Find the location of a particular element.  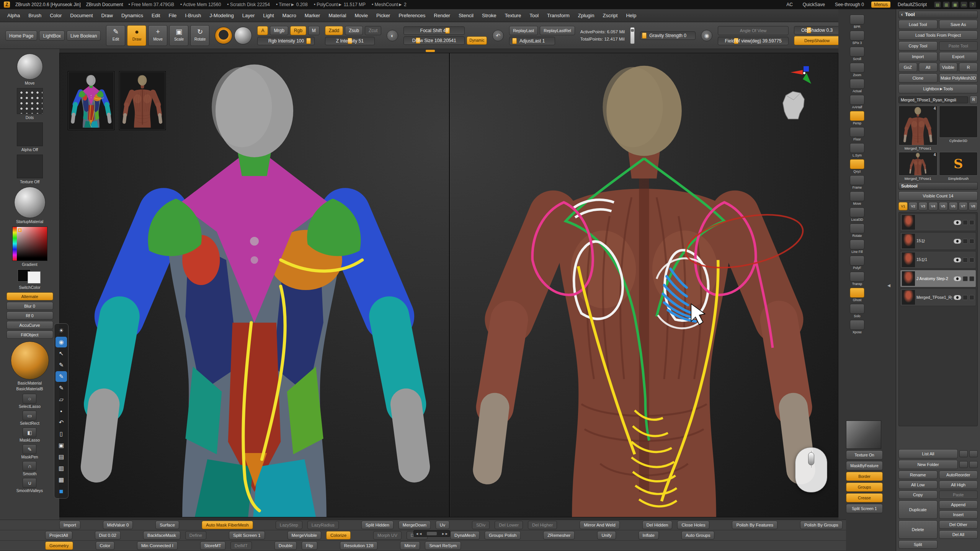

scroll-up-icon is located at coordinates (964, 454).